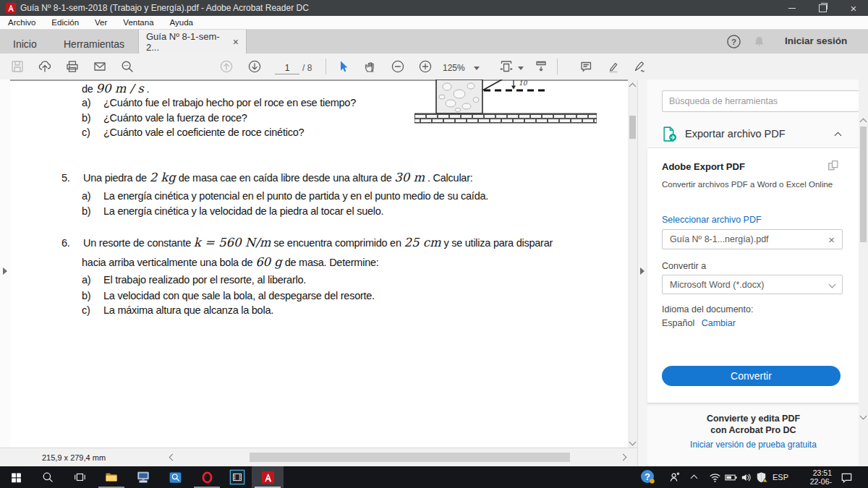 This screenshot has height=488, width=868. Describe the element at coordinates (754, 134) in the screenshot. I see `export-pdf-panel-header: Exportar archivo PDF` at that location.